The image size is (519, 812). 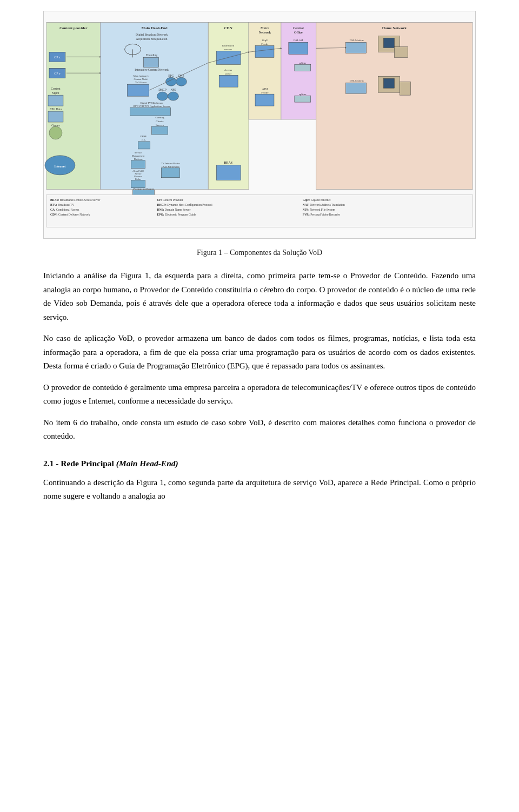 What do you see at coordinates (57, 73) in the screenshot?
I see `svg-text: CP y` at bounding box center [57, 73].